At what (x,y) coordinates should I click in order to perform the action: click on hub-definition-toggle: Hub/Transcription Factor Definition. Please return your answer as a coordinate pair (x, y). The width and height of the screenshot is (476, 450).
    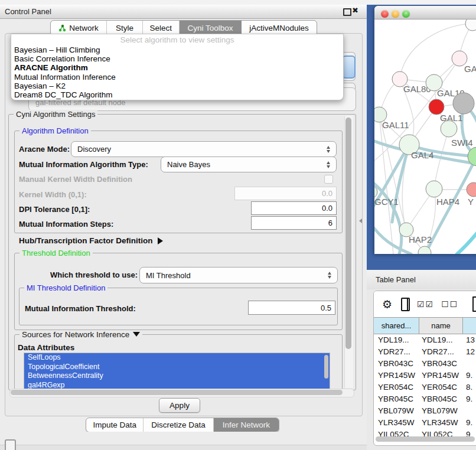
    Looking at the image, I should click on (91, 241).